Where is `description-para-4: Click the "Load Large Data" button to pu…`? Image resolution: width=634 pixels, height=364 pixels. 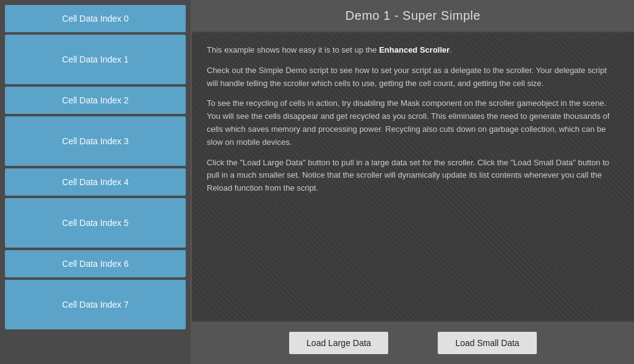
description-para-4: Click the "Load Large Data" button to pu… is located at coordinates (413, 176).